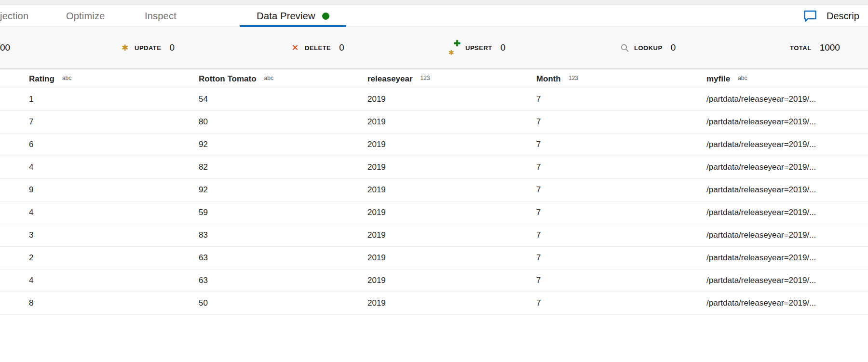  What do you see at coordinates (326, 16) in the screenshot?
I see `data-preview-status-dot-icon` at bounding box center [326, 16].